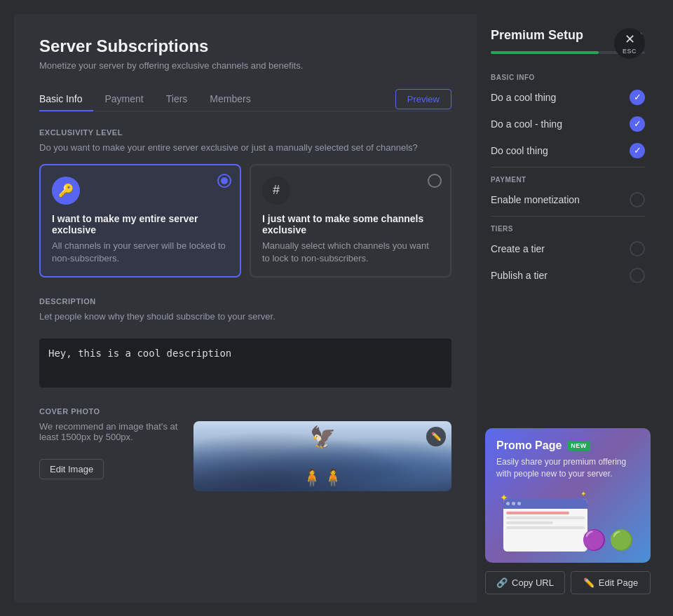  Describe the element at coordinates (423, 100) in the screenshot. I see `preview-button: Preview` at that location.